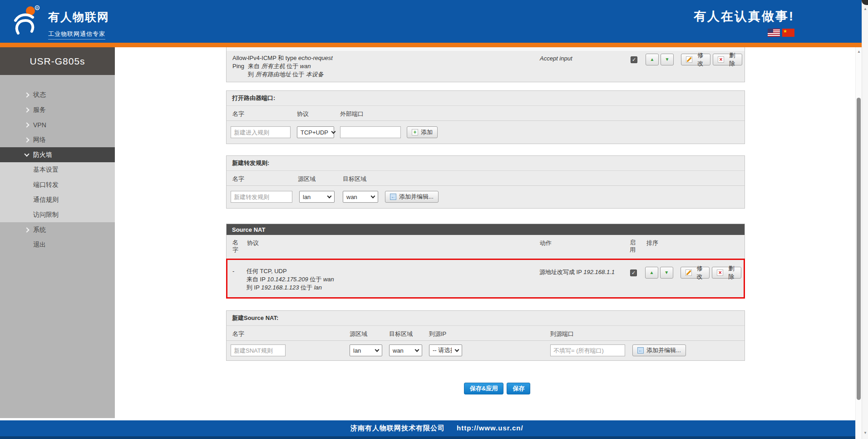  What do you see at coordinates (486, 261) in the screenshot?
I see `source-nat-section: Source NAT 名字 协议 动作 启用 排序 - 任何 TCP, UDP …` at bounding box center [486, 261].